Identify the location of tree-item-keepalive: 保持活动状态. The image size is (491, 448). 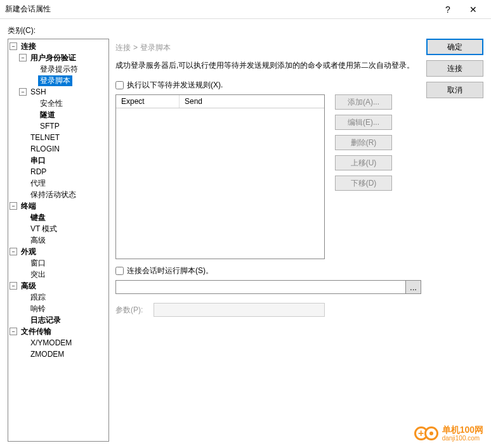
(53, 195).